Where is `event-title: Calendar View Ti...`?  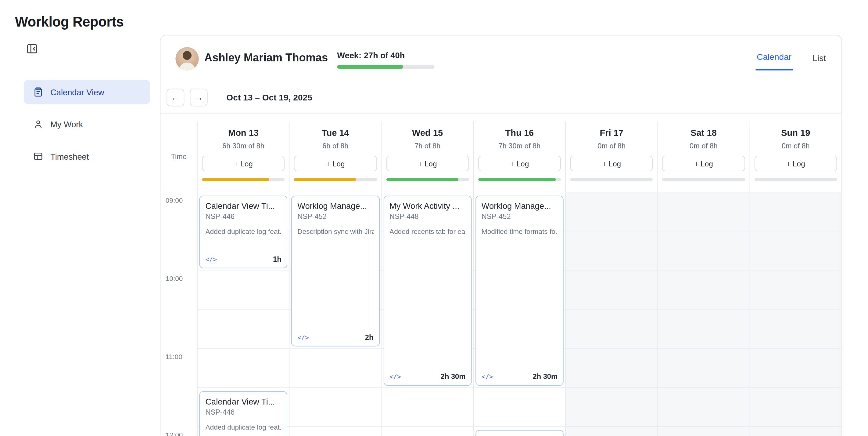 event-title: Calendar View Ti... is located at coordinates (243, 206).